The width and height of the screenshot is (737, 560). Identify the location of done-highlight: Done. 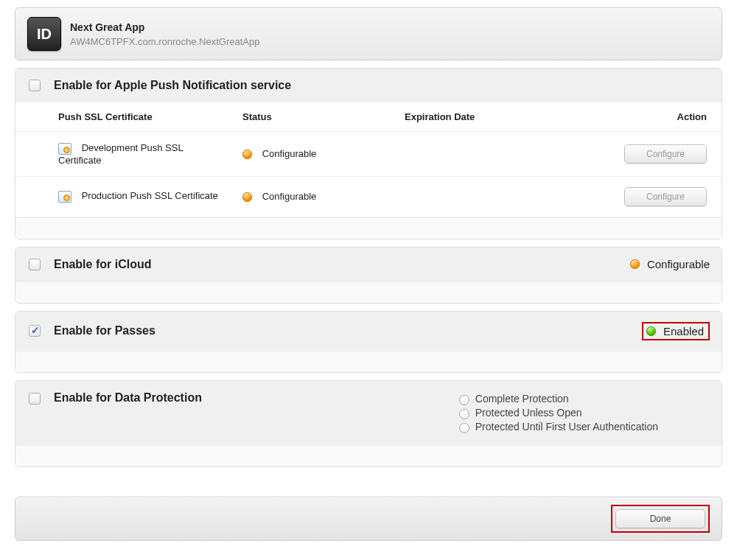
(660, 519).